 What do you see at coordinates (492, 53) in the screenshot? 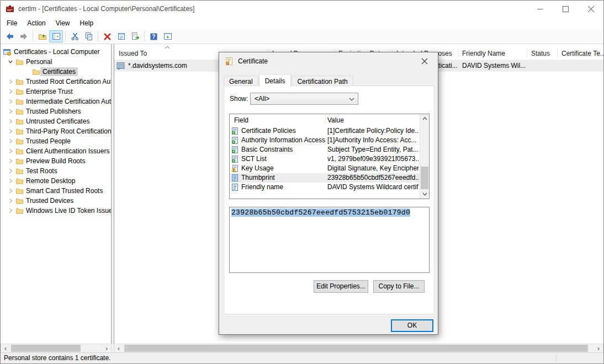
I see `column-header-friendly-name: Friendly Name` at bounding box center [492, 53].